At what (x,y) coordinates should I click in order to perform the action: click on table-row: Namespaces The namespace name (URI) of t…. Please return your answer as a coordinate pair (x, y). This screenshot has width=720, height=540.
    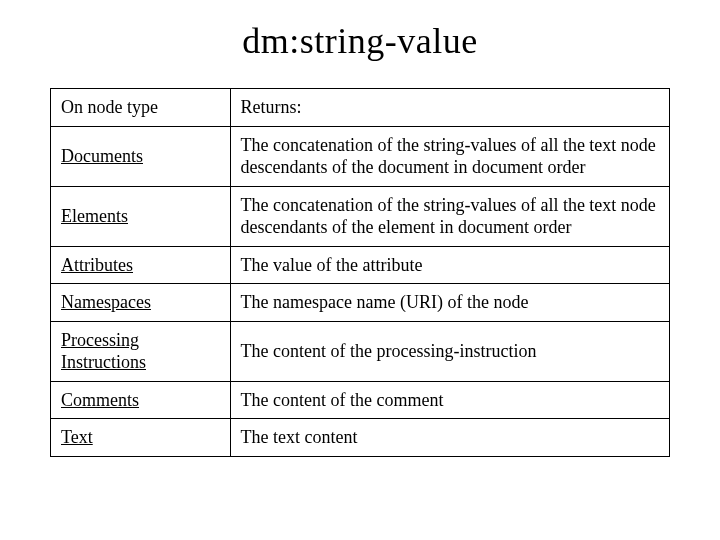
    Looking at the image, I should click on (360, 303).